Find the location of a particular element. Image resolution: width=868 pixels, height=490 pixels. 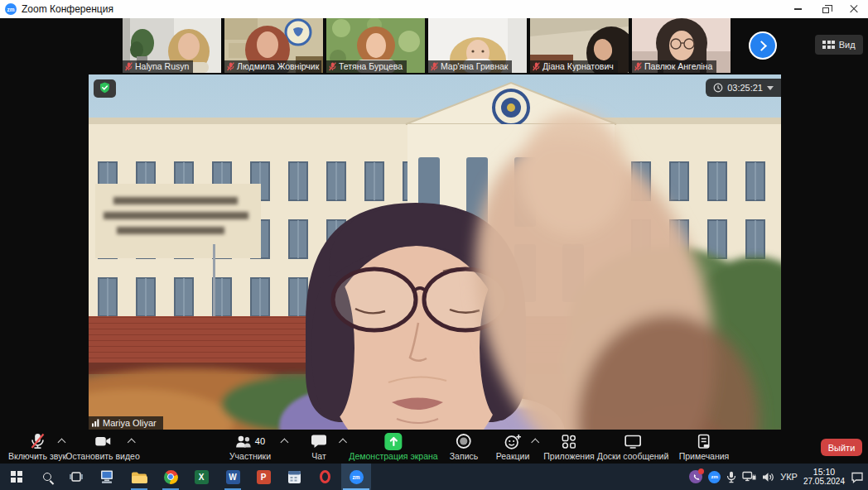

mic-tray-icon is located at coordinates (731, 477).